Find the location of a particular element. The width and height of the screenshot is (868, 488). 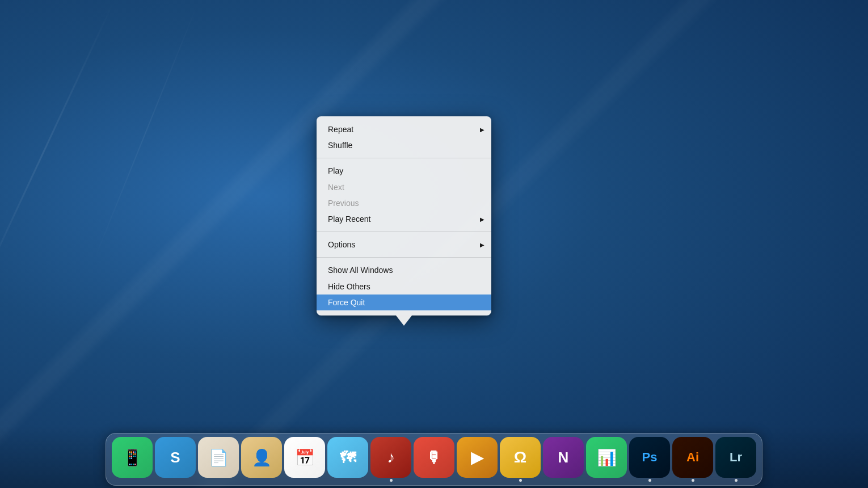

dock-icon-illustrator: Ai is located at coordinates (693, 457).